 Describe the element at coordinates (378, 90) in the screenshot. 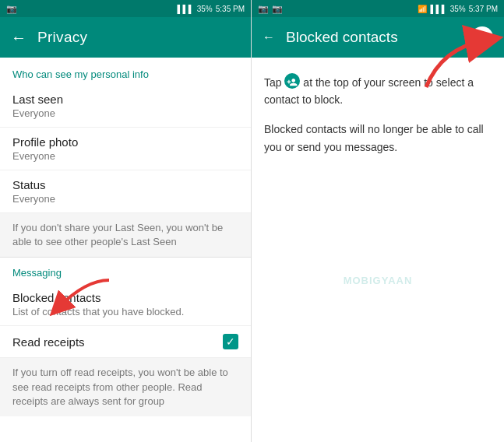

I see `right-instruction-1: Tap at the top of your screen to select …` at that location.